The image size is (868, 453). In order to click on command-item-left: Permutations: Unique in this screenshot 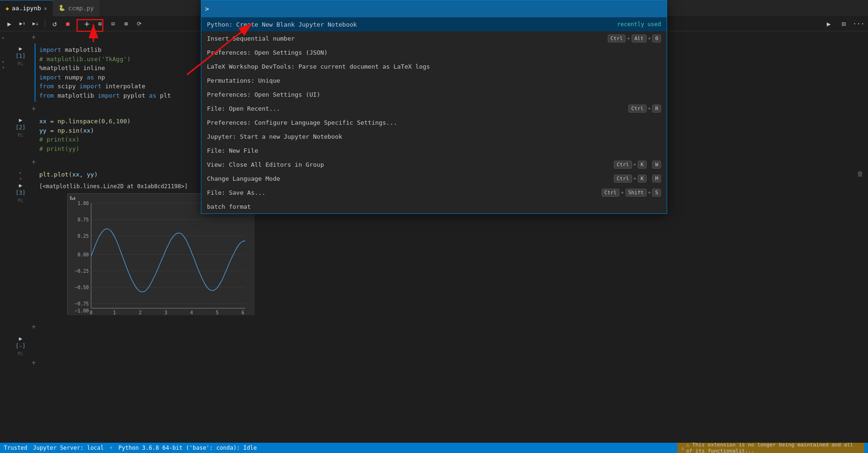, I will do `click(434, 80)`.